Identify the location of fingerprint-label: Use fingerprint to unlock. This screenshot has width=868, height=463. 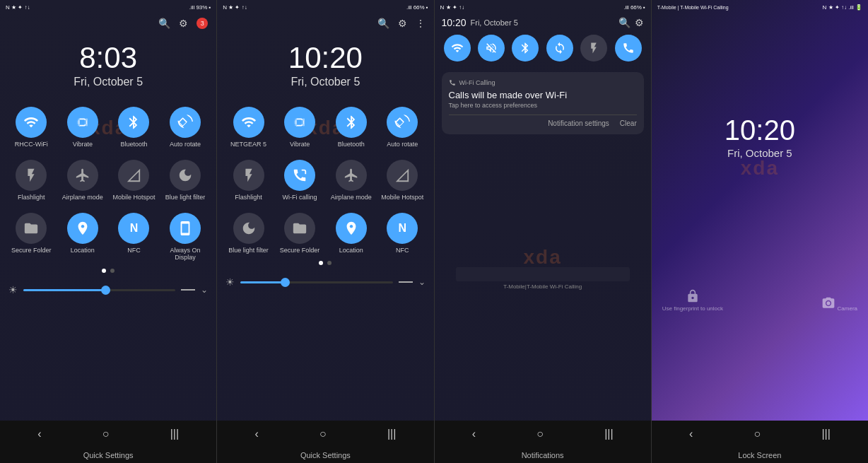
(693, 308).